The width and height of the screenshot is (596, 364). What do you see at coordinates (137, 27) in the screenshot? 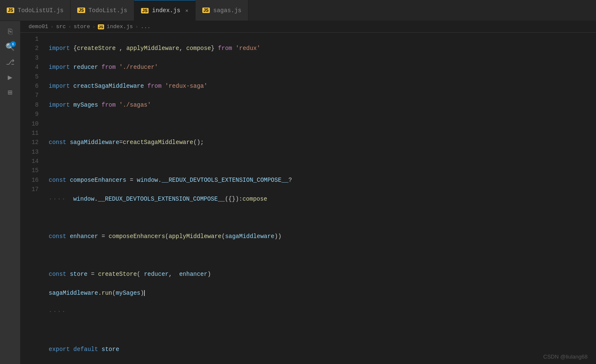
I see `breadcrumb-sep4: ›` at bounding box center [137, 27].